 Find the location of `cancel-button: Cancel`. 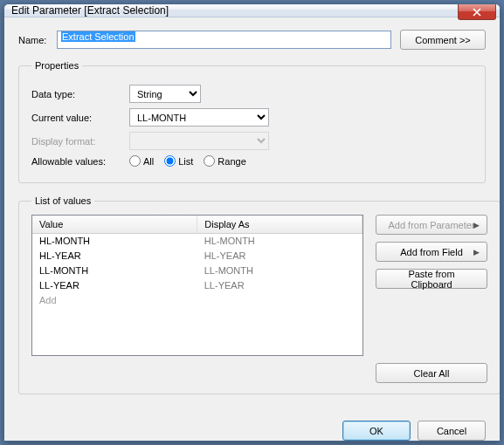

cancel-button: Cancel is located at coordinates (452, 431).